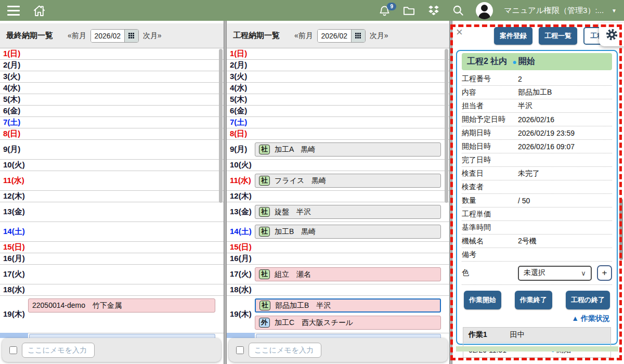 The height and width of the screenshot is (364, 624). Describe the element at coordinates (460, 32) in the screenshot. I see `close-detail-button: ×` at that location.